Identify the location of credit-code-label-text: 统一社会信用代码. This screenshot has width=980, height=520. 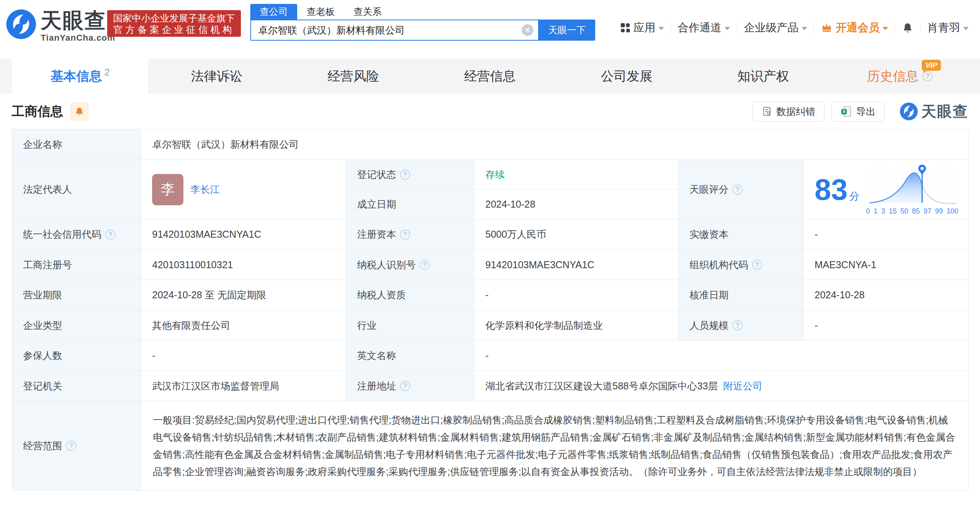
(62, 235).